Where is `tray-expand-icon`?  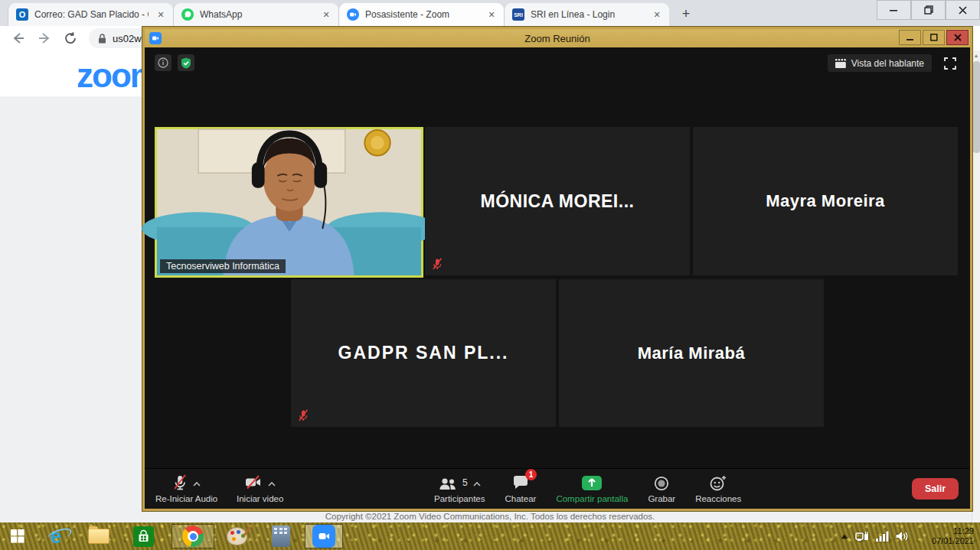 tray-expand-icon is located at coordinates (844, 537).